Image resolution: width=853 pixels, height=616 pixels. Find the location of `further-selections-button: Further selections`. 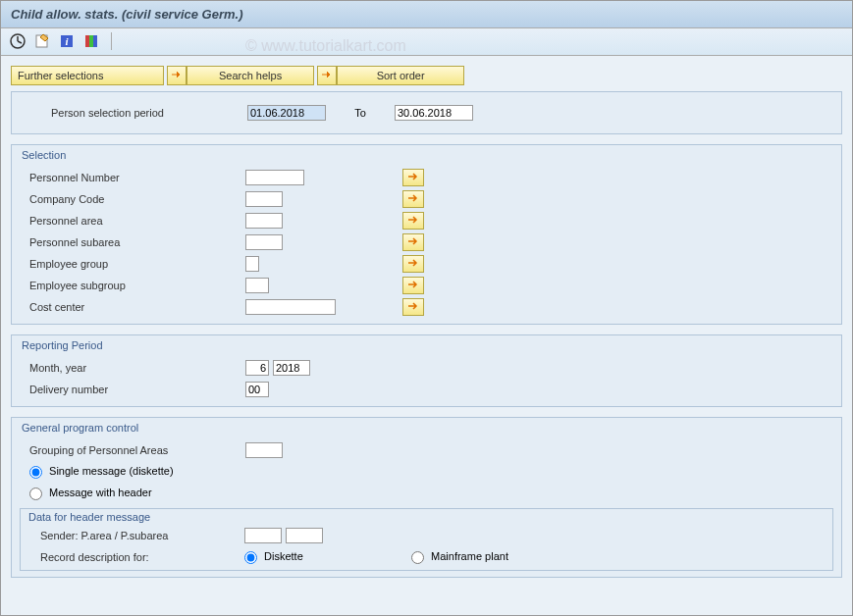

further-selections-button: Further selections is located at coordinates (87, 76).